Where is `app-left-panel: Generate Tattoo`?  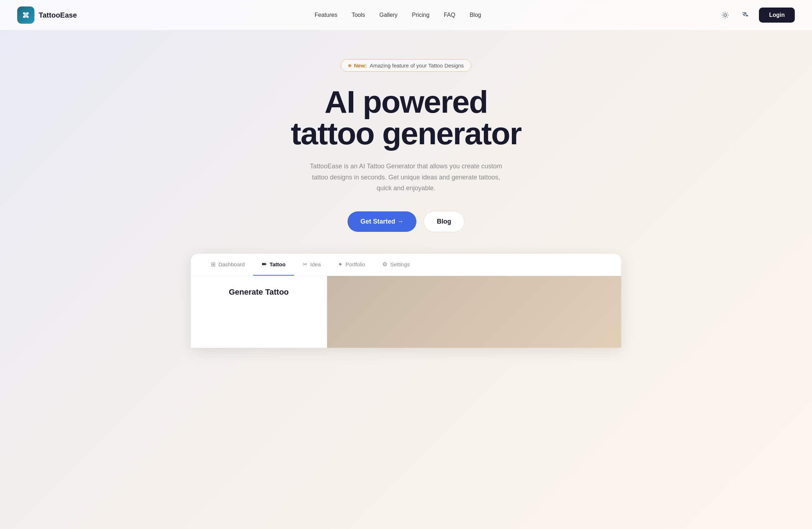
app-left-panel: Generate Tattoo is located at coordinates (259, 312).